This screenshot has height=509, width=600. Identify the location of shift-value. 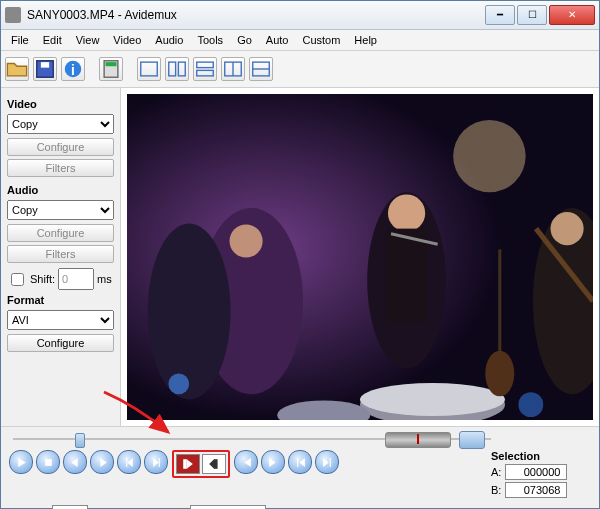
(76, 279).